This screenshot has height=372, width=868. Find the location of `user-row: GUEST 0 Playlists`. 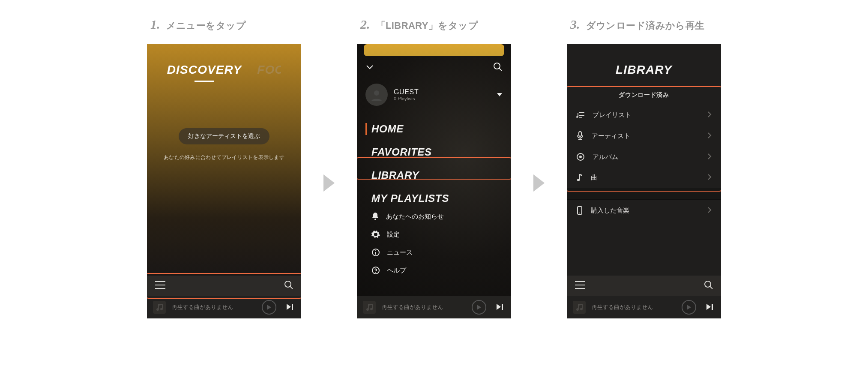

user-row: GUEST 0 Playlists is located at coordinates (434, 95).